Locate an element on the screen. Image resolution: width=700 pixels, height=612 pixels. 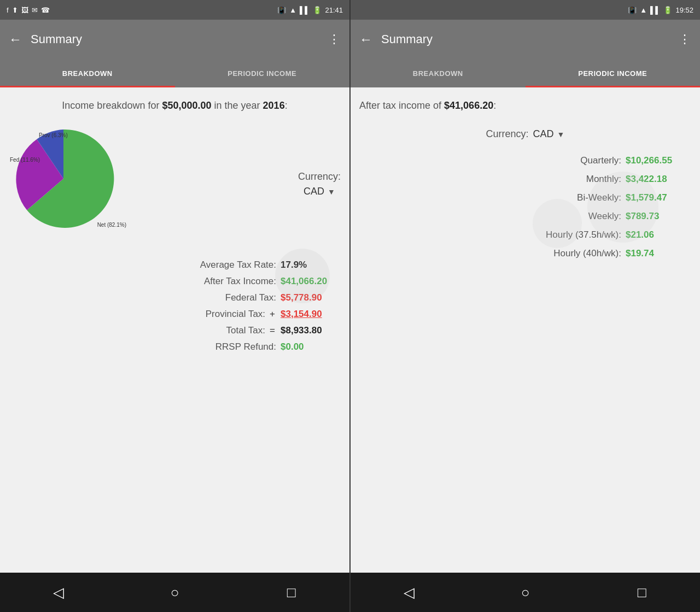
right-bottom-nav: ◁ ○ □ is located at coordinates (525, 592).